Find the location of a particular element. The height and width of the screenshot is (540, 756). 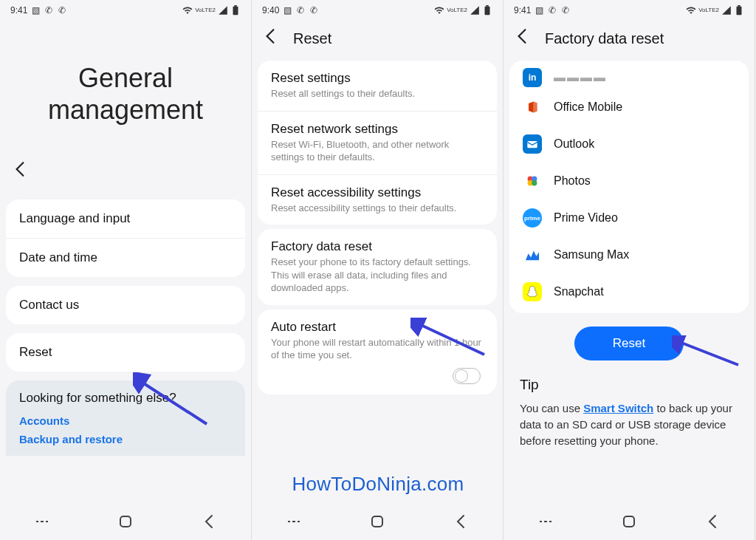

option-desc: Reset all settings to their defaults. is located at coordinates (377, 94).